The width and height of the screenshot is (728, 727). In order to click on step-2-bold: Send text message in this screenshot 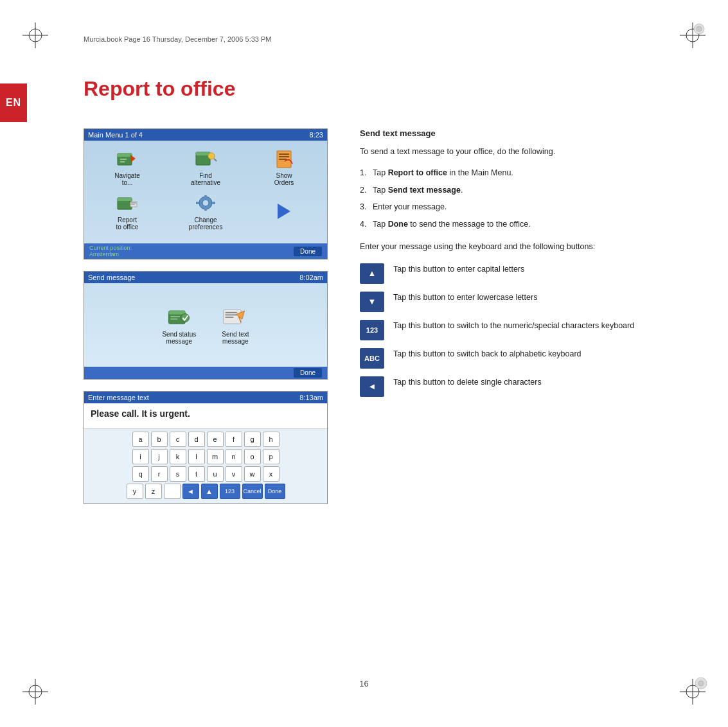, I will do `click(424, 190)`.